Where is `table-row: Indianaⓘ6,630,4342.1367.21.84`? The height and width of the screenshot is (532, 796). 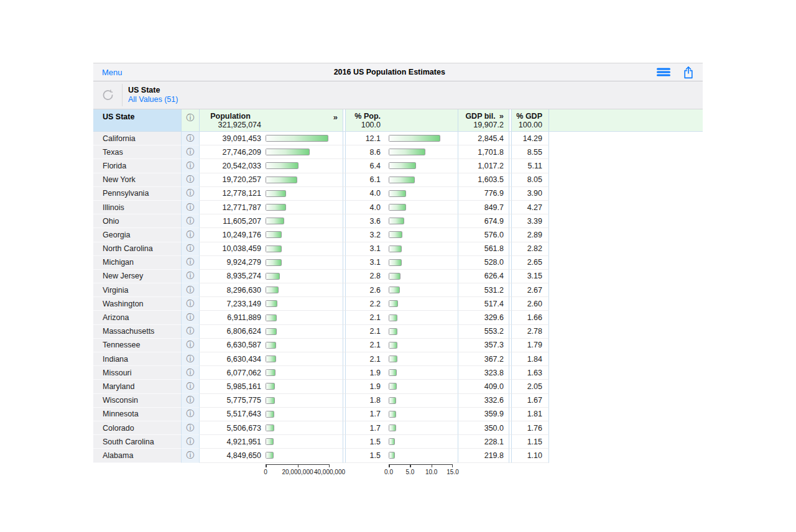
table-row: Indianaⓘ6,630,4342.1367.21.84 is located at coordinates (398, 359).